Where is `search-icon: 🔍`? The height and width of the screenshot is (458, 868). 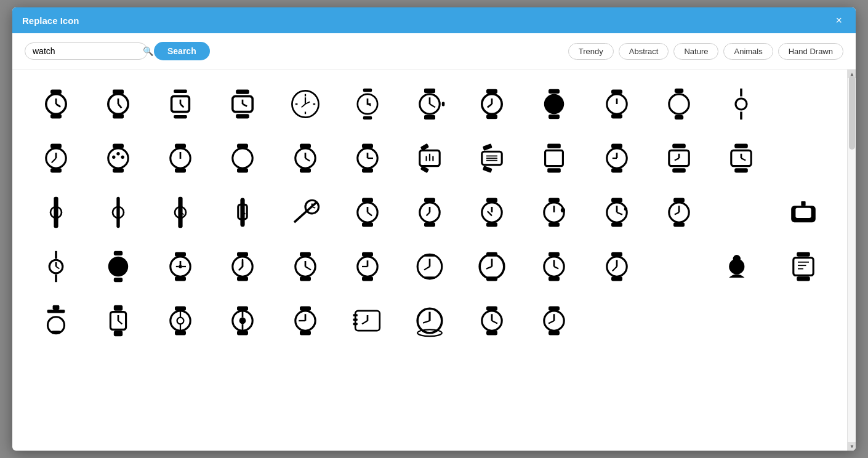 search-icon: 🔍 is located at coordinates (148, 51).